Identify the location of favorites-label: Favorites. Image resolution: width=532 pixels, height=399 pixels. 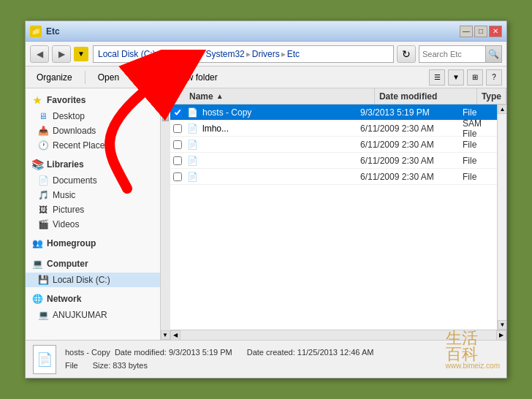
(66, 100).